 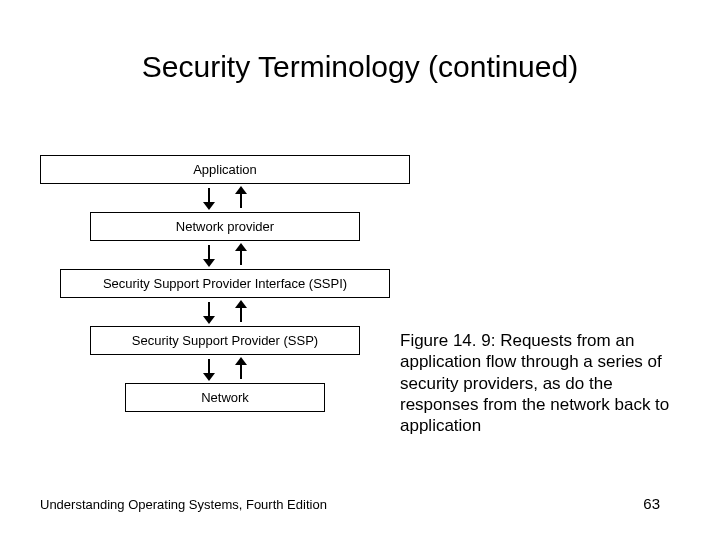 What do you see at coordinates (225, 340) in the screenshot?
I see `box-ssp: Security Support Provider (SSP)` at bounding box center [225, 340].